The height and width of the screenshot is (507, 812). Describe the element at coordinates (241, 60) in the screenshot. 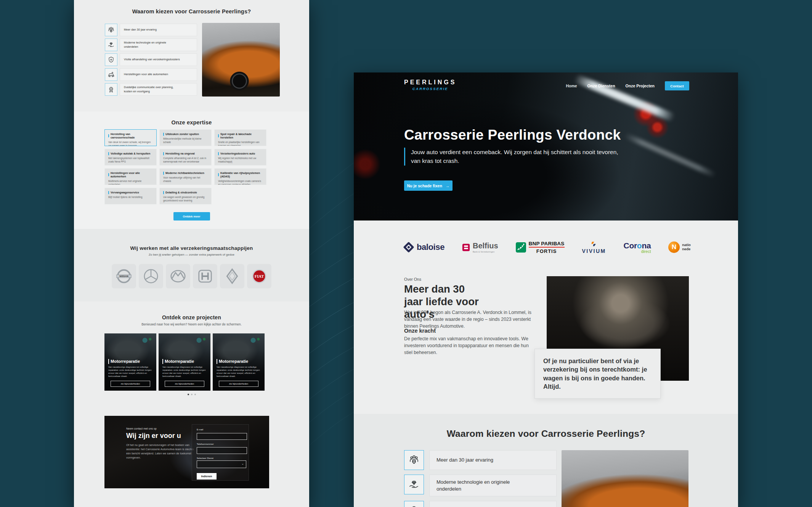

I see `workshop-car-photo` at that location.